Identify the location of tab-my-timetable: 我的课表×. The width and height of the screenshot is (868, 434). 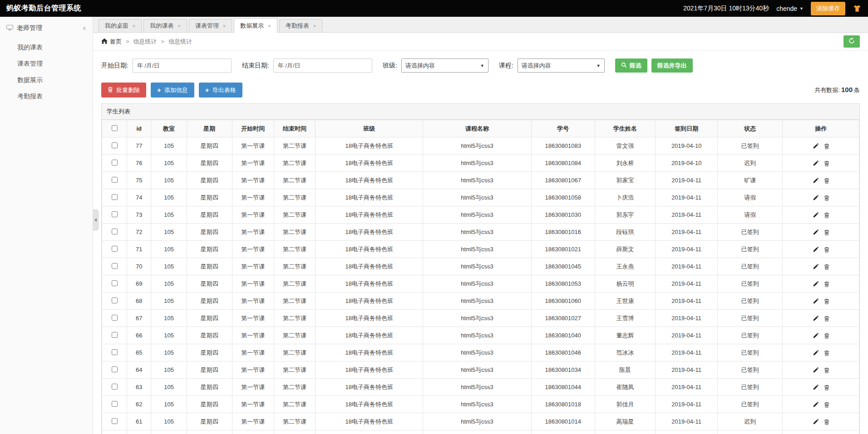
(165, 25).